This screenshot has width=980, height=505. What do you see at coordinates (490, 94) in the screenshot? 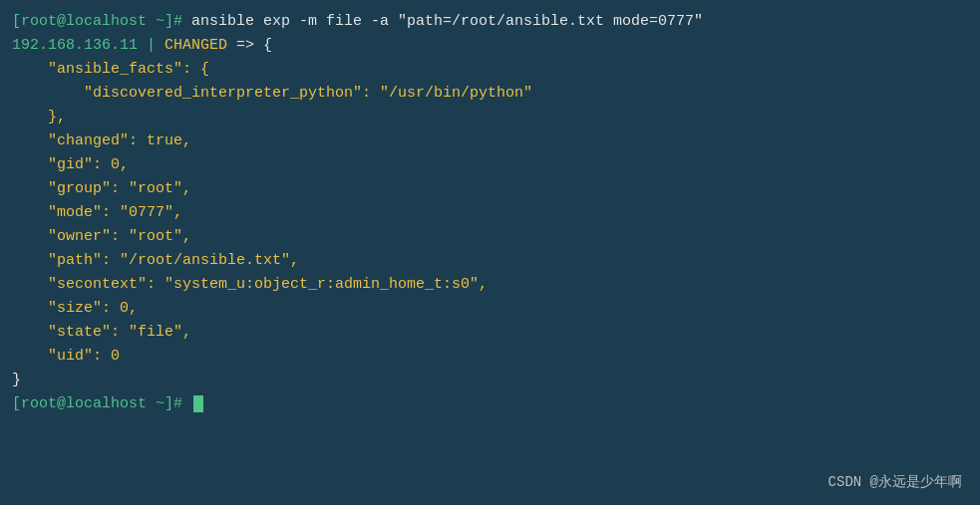
I see `discovered-interpreter: "discovered_interpreter_python": "/usr/b…` at bounding box center [490, 94].